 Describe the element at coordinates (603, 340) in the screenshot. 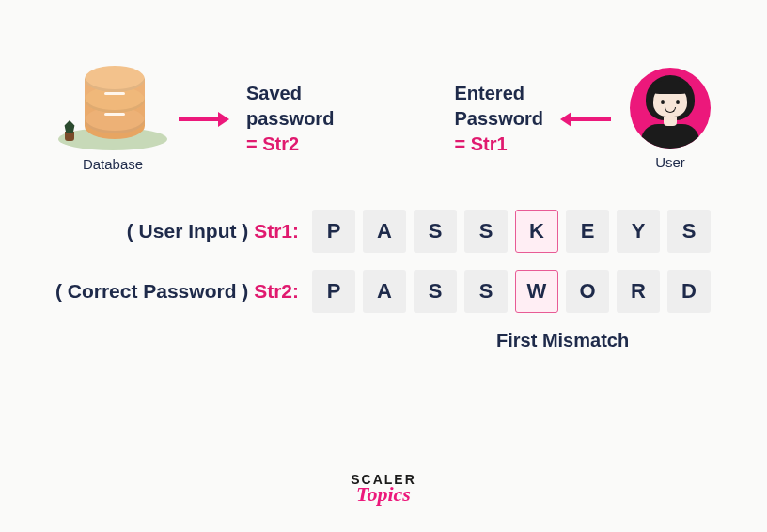

I see `first-mismatch-label: First Mismatch` at that location.